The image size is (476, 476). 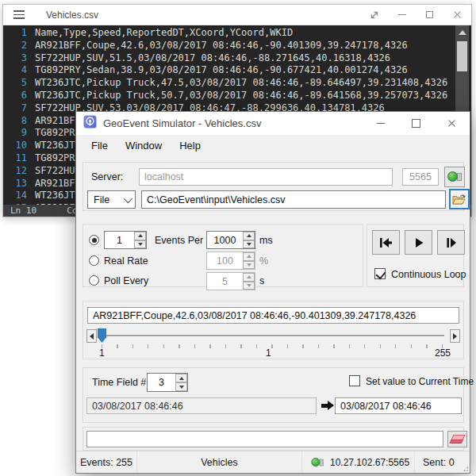 I want to click on set-current-time-checkbox, so click(x=355, y=381).